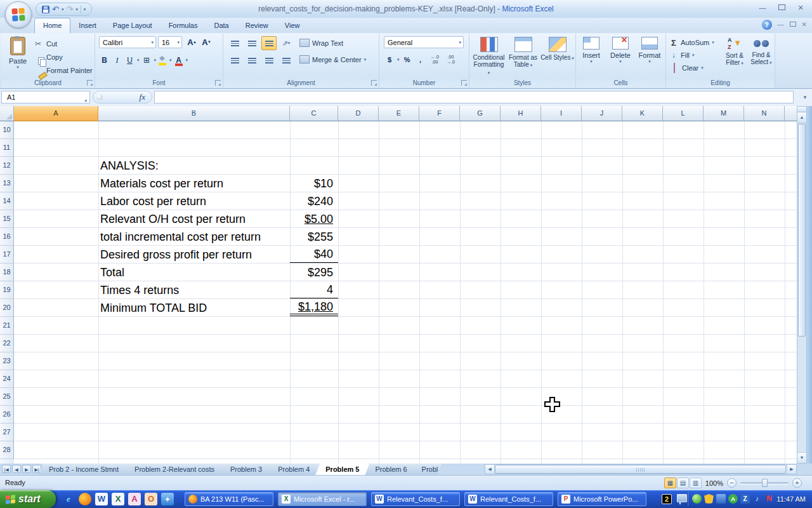 This screenshot has height=508, width=812. Describe the element at coordinates (190, 42) in the screenshot. I see `grow-font-button: A▲` at that location.